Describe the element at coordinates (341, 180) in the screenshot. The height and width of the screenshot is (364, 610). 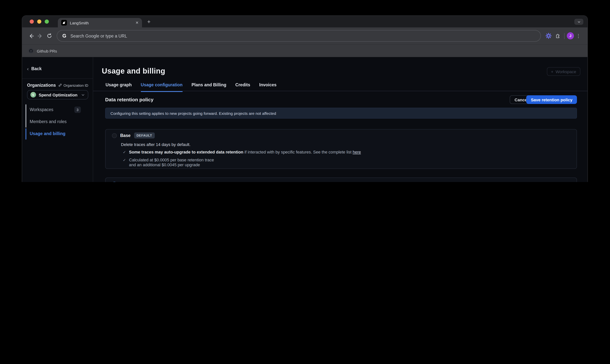
I see `retention-option-extended: Extended All traces are retained for 400…` at that location.